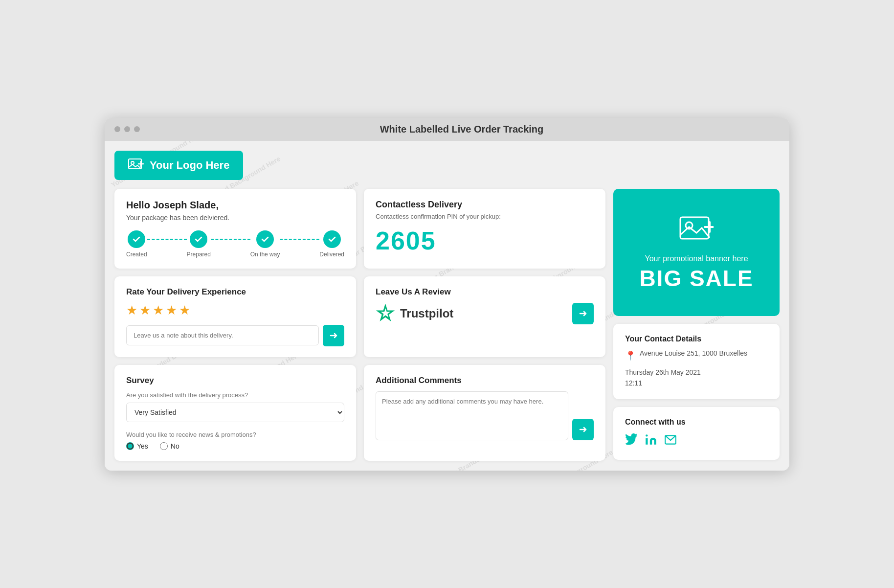 The image size is (894, 588). I want to click on radio-no, so click(164, 446).